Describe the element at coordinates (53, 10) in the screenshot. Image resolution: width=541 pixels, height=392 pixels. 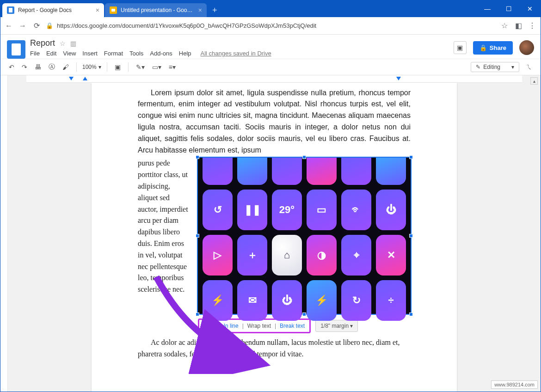
I see `browser-tab-active: Report - Google Docs ×` at that location.